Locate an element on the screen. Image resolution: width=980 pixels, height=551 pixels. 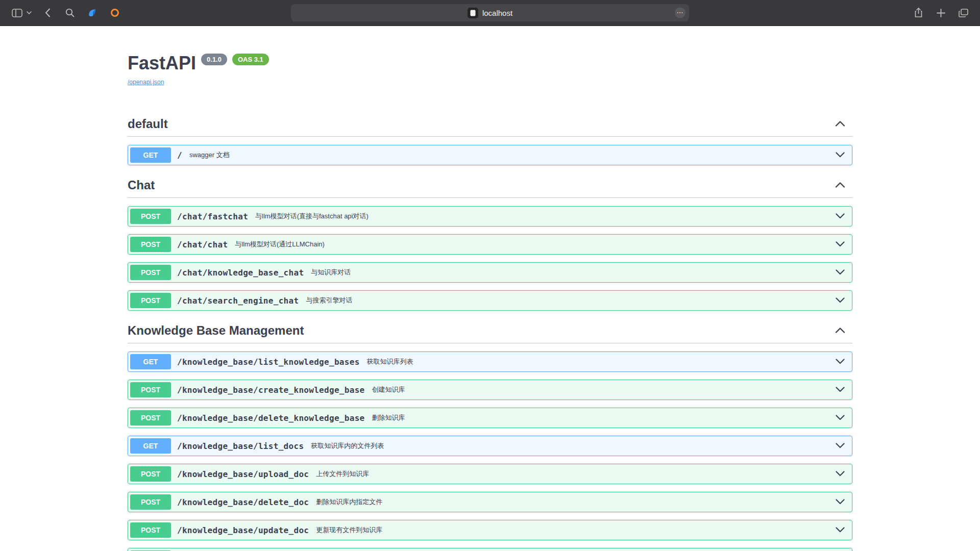
operation-path: /knowledge_base/list_docs is located at coordinates (240, 446).